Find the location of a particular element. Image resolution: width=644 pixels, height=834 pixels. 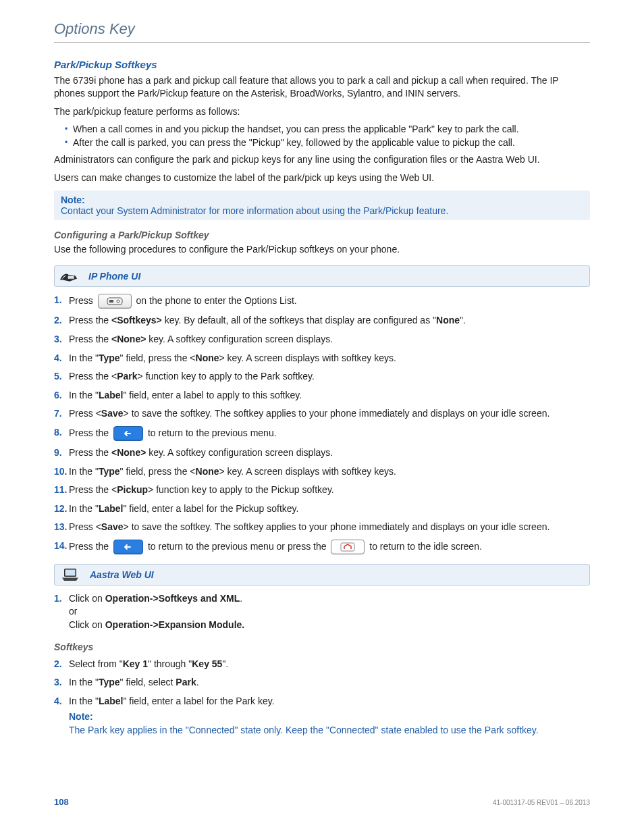

web-ui-steps-cont: Select from "Key 1" through "Key 55". In… is located at coordinates (322, 698).